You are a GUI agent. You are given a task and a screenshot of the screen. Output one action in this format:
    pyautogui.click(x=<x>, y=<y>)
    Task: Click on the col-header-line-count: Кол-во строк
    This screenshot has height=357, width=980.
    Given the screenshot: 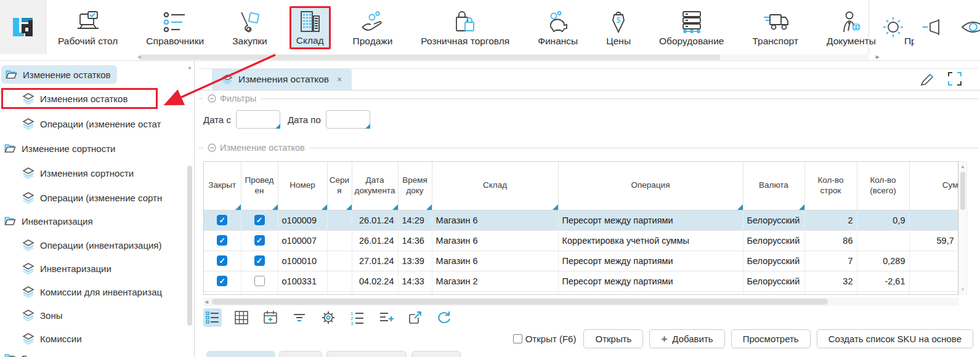 What is the action you would take?
    pyautogui.click(x=830, y=186)
    